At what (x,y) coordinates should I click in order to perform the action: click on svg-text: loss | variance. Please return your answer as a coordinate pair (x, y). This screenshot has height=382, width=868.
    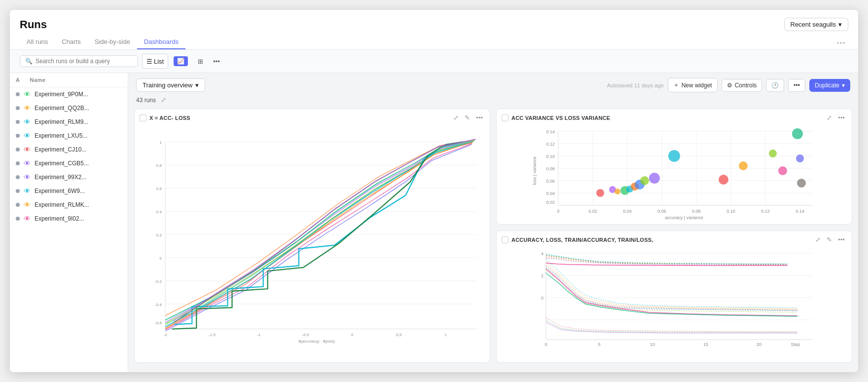
    Looking at the image, I should click on (535, 171).